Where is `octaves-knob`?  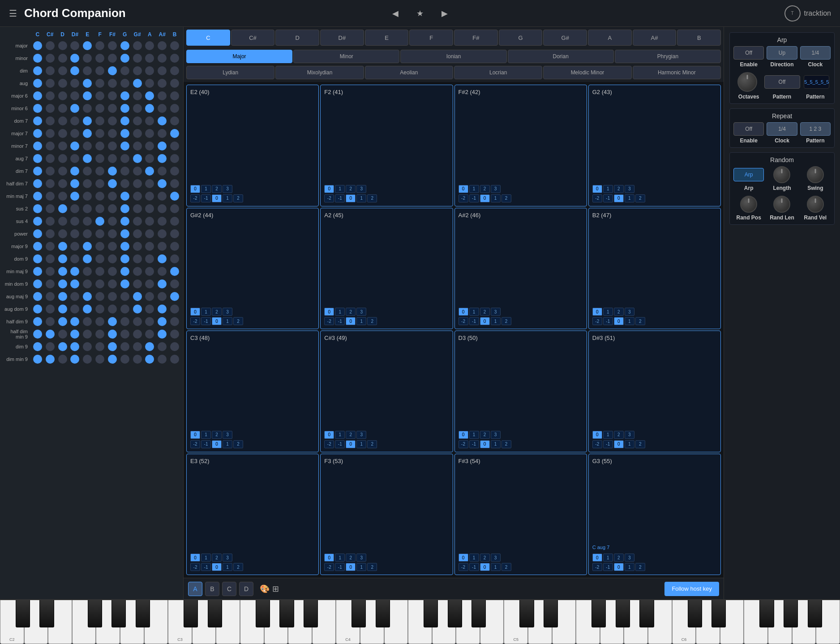 octaves-knob is located at coordinates (747, 82).